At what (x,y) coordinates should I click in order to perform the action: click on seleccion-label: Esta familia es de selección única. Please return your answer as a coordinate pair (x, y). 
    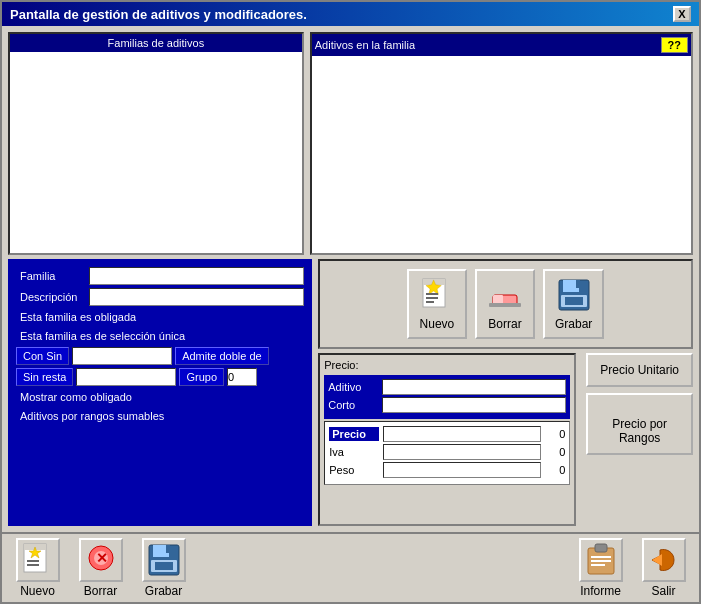
    Looking at the image, I should click on (160, 336).